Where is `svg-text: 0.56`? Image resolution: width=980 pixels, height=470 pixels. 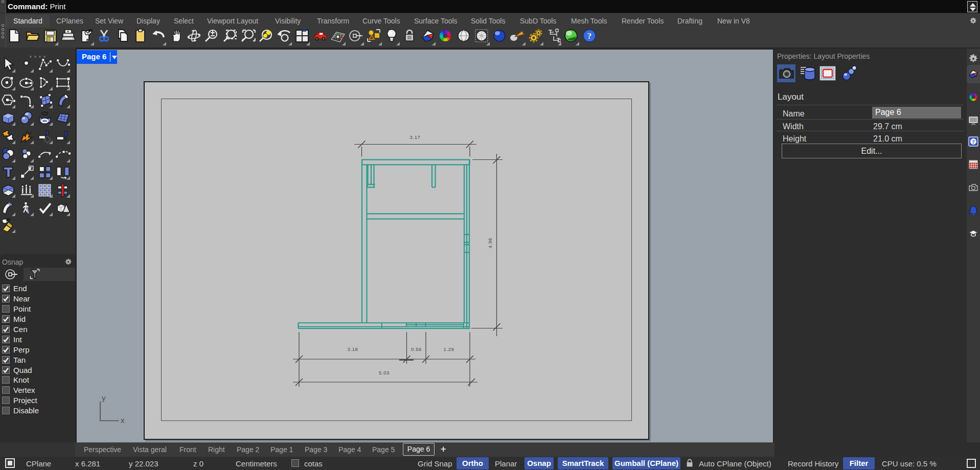
svg-text: 0.56 is located at coordinates (416, 349).